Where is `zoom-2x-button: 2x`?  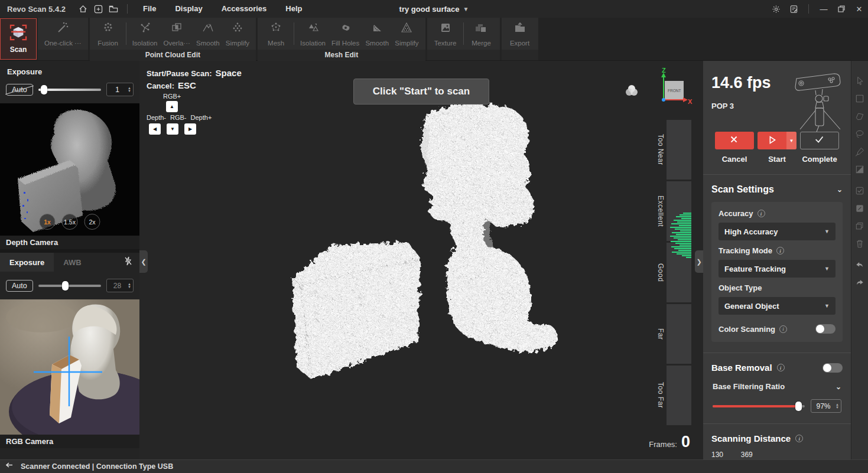
zoom-2x-button: 2x is located at coordinates (92, 222).